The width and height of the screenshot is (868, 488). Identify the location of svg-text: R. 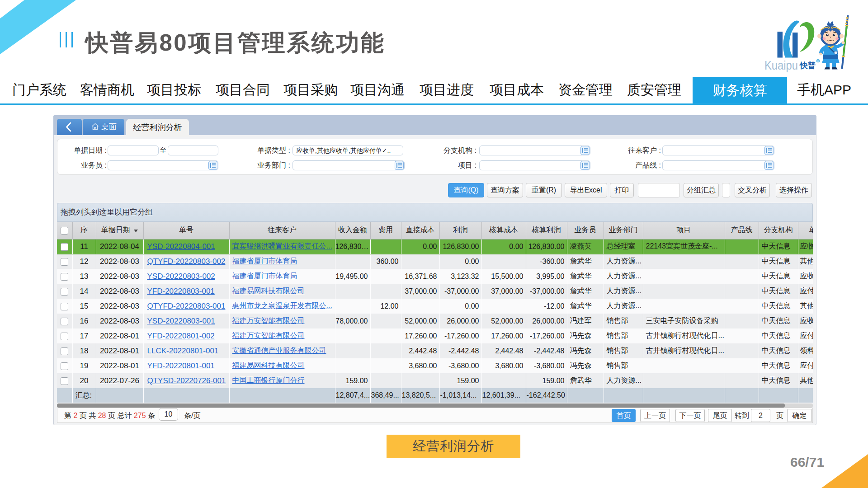
(818, 61).